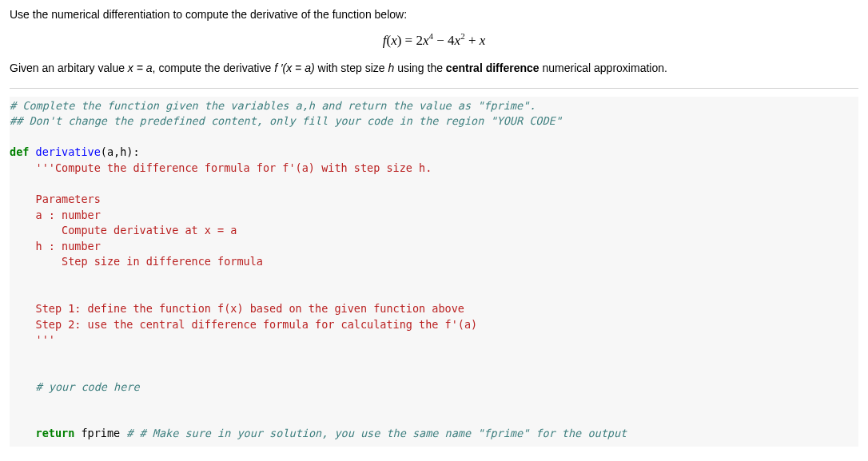 Image resolution: width=868 pixels, height=461 pixels. Describe the element at coordinates (394, 40) in the screenshot. I see `formula-x-arg: x` at that location.